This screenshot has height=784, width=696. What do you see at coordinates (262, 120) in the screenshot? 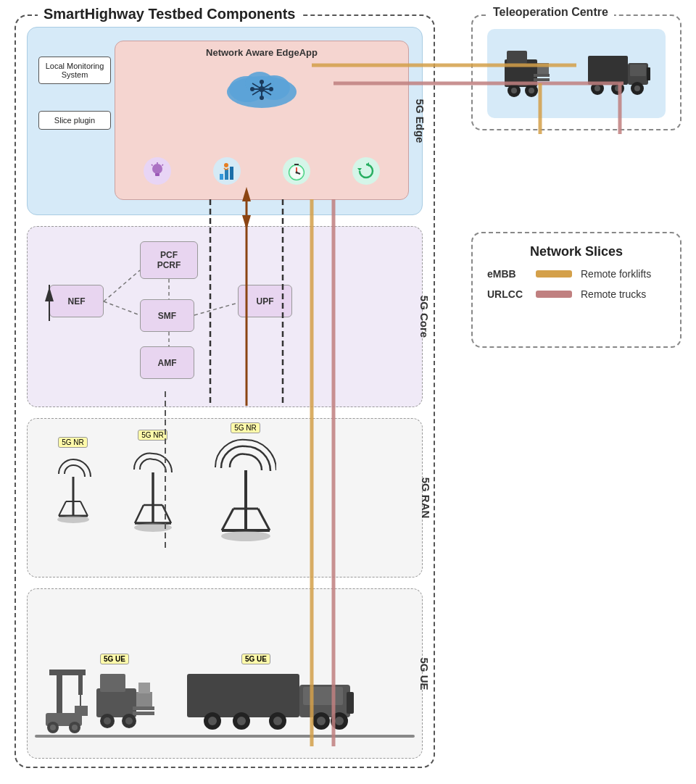
I see `edge-app-box: Network Aware EdgeApp` at bounding box center [262, 120].